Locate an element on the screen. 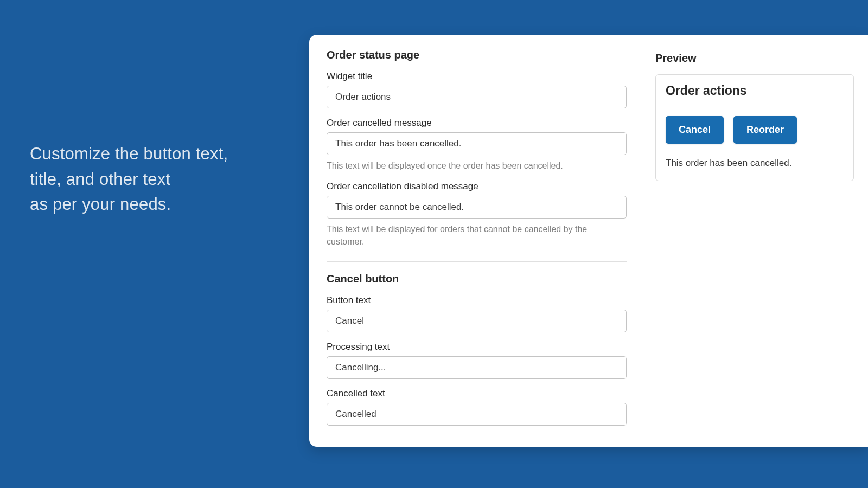 This screenshot has width=868, height=488. disabled-message-help: This text will be displayed for orders t… is located at coordinates (476, 235).